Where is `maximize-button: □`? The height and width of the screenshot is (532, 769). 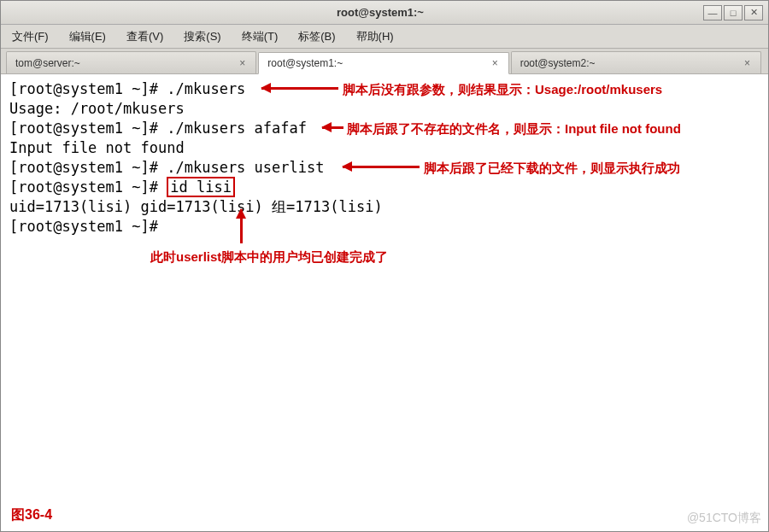
maximize-button: □ is located at coordinates (733, 13).